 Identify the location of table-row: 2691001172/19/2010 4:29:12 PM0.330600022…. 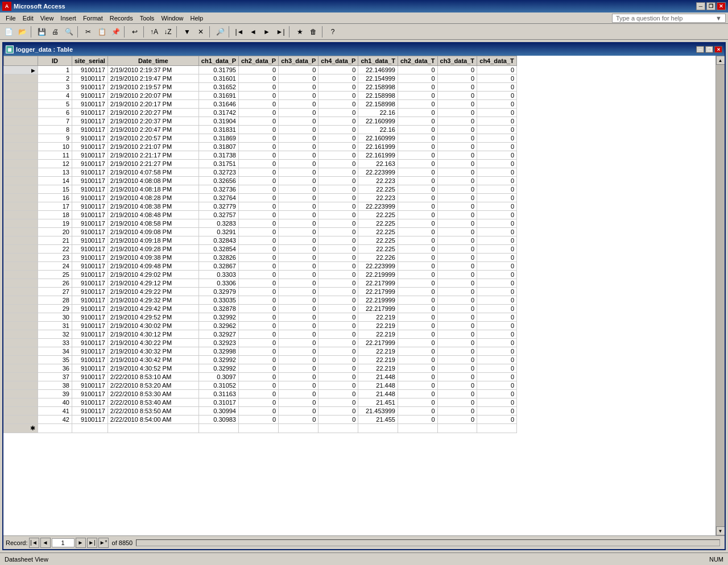
(260, 283).